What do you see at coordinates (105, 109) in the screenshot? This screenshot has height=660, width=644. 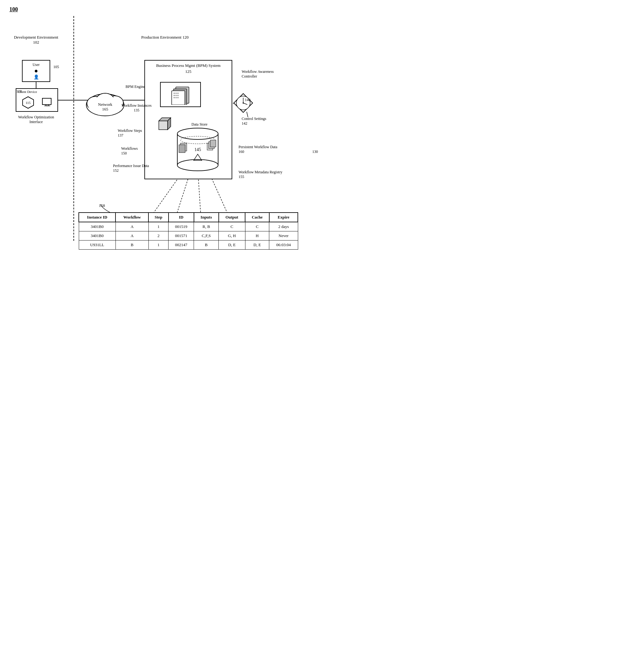 I see `svg-text: 165` at bounding box center [105, 109].